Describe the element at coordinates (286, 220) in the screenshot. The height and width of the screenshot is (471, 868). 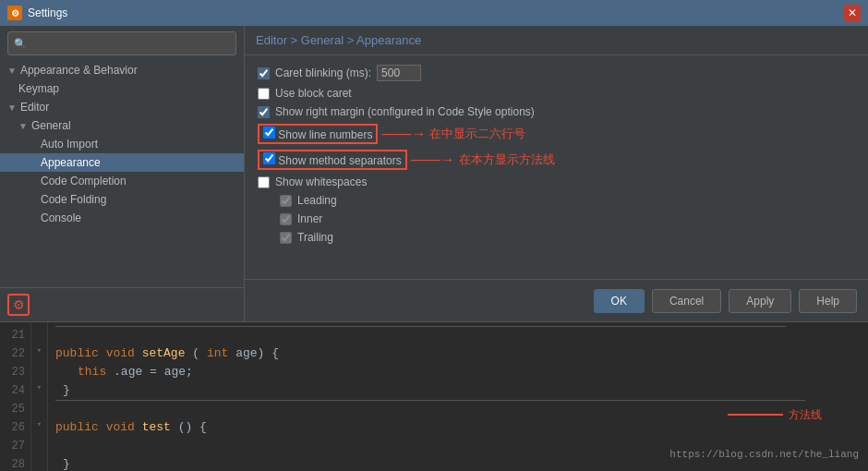
I see `inner-checkbox` at that location.